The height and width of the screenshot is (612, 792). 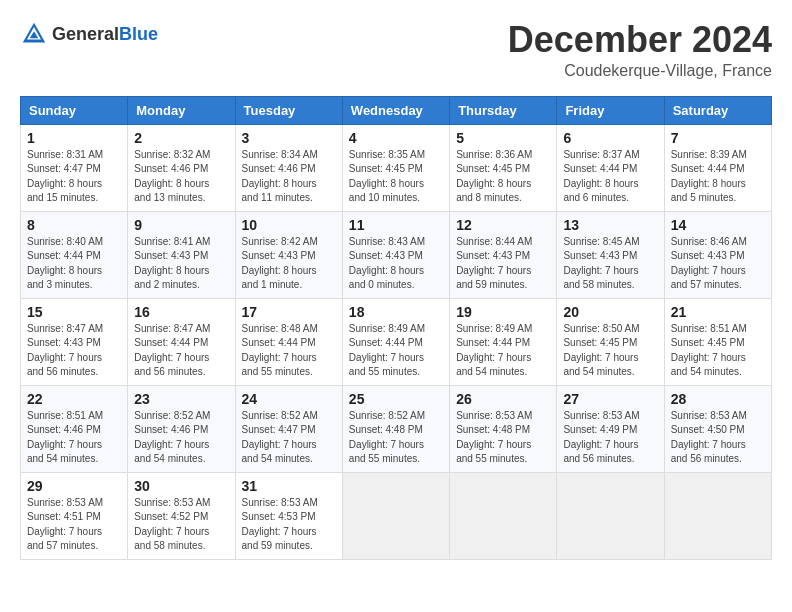 I want to click on day-info: Sunrise: 8:40 AM Sunset: 4:44 PM Dayligh…, so click(x=74, y=264).